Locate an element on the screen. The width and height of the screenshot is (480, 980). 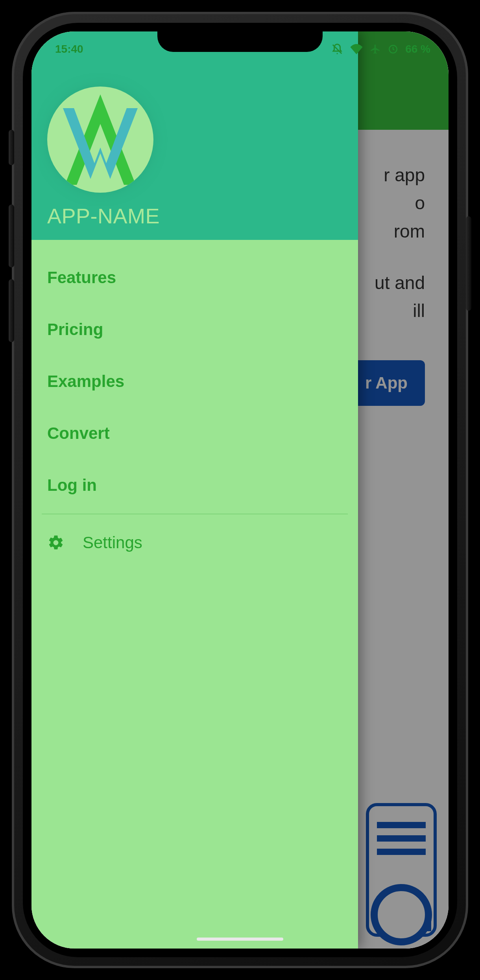
wifi-icon is located at coordinates (356, 49).